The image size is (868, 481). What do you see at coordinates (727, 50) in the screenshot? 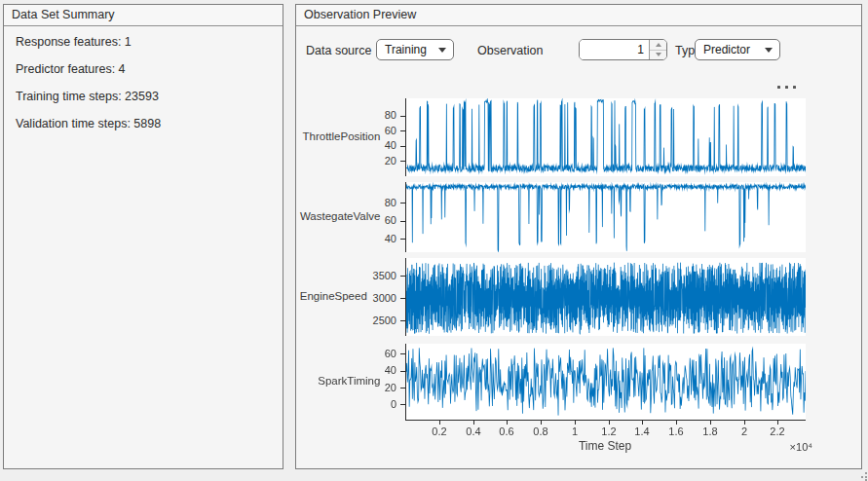
I see `type-dropdown-value: Predictor` at bounding box center [727, 50].